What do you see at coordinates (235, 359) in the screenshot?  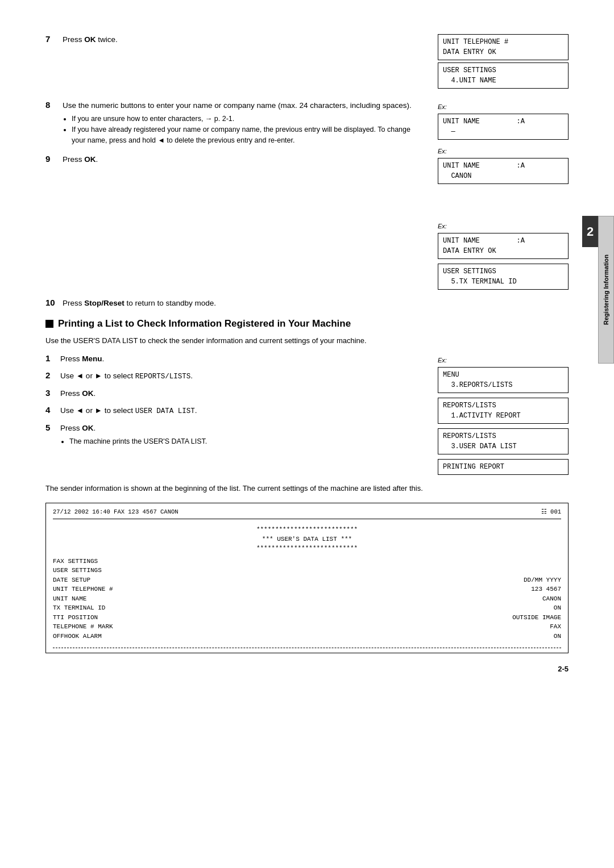 I see `printing-step-1: 1 Press Menu.` at bounding box center [235, 359].